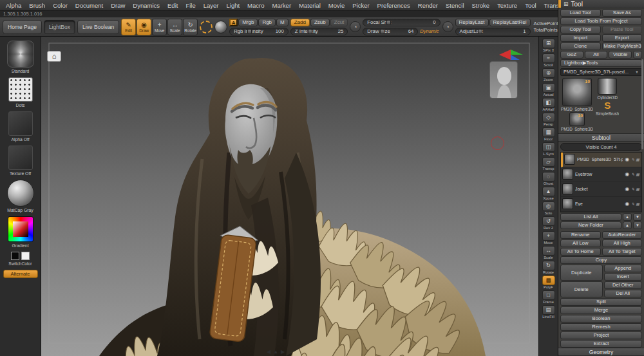 Image resolution: width=644 pixels, height=356 pixels. Describe the element at coordinates (37, 5) in the screenshot. I see `menu-item: Brush` at that location.